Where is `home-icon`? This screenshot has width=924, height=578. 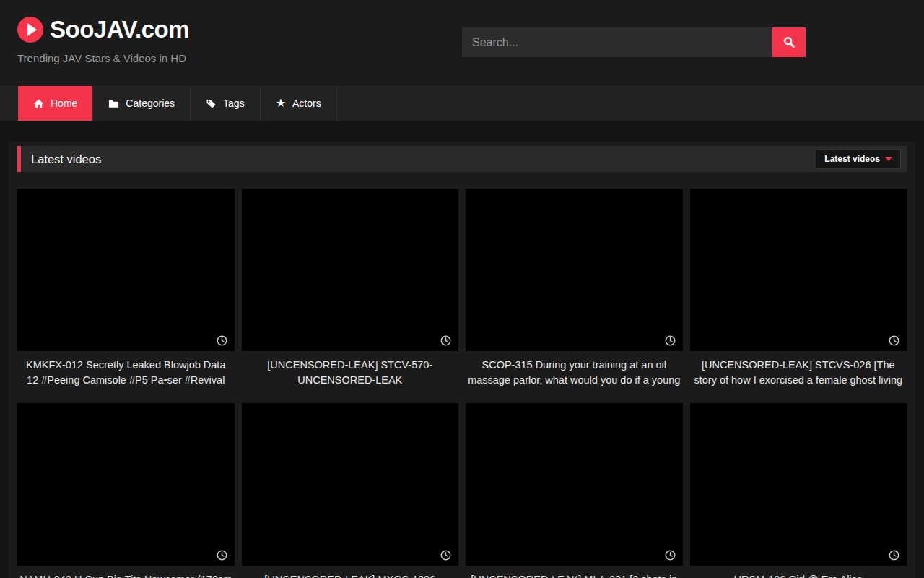 home-icon is located at coordinates (39, 104).